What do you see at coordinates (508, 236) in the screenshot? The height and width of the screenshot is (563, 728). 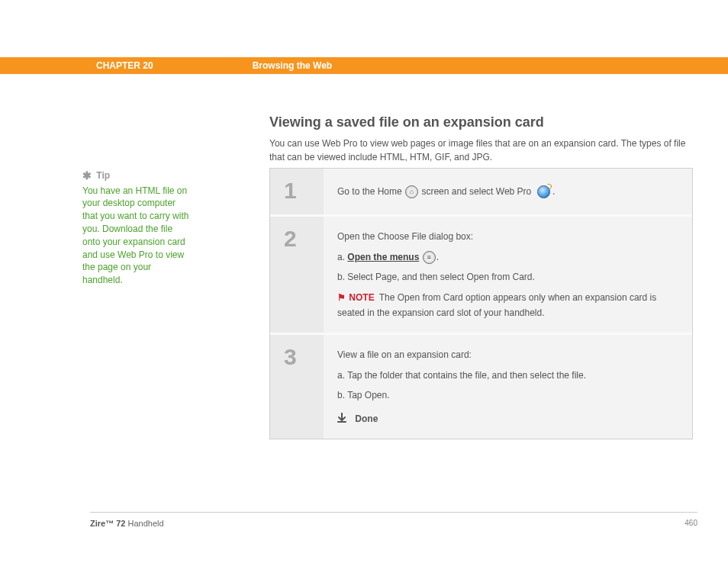 I see `step2-title: Open the Choose File dialog box:` at bounding box center [508, 236].